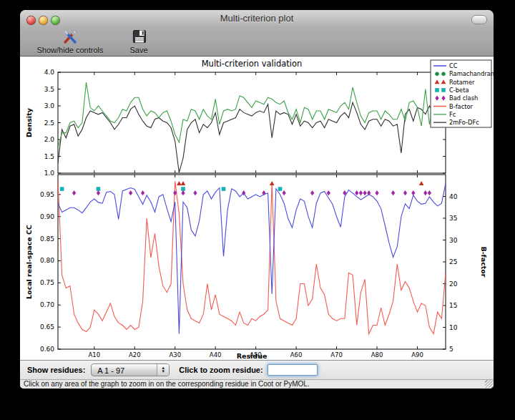 The image size is (515, 420). What do you see at coordinates (300, 183) in the screenshot?
I see `rotamer-markers` at bounding box center [300, 183].